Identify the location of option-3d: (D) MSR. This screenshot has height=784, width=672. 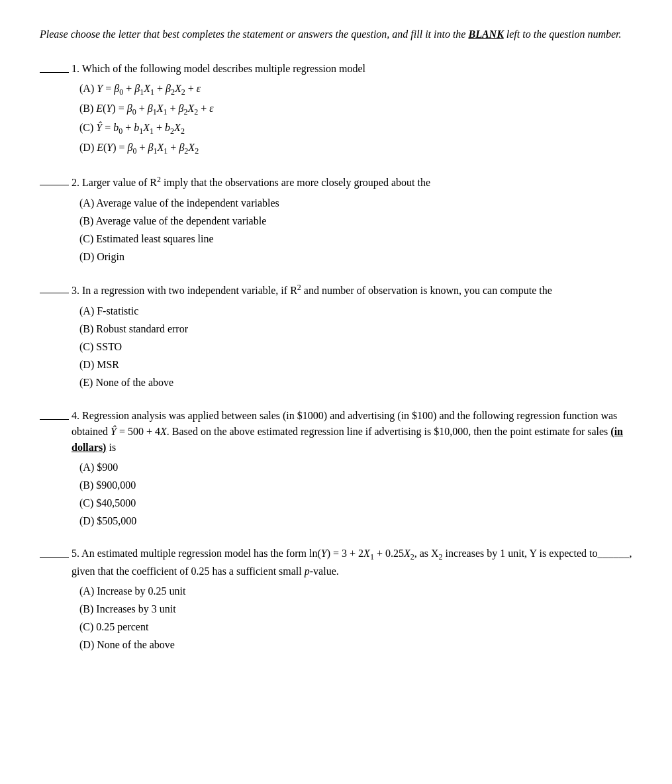
(356, 364).